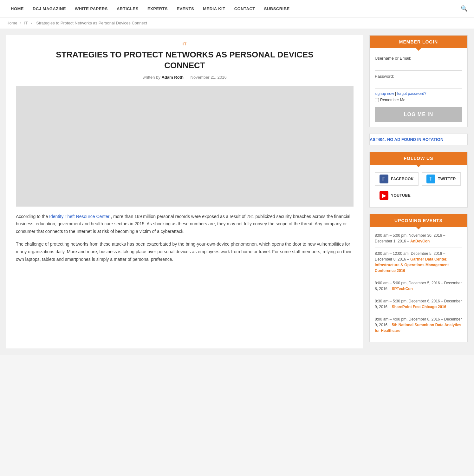 The height and width of the screenshot is (476, 474). Describe the element at coordinates (419, 186) in the screenshot. I see `social-buttons-container: f FACEBOOK t TWITTER ▶ YOUTUBE` at that location.